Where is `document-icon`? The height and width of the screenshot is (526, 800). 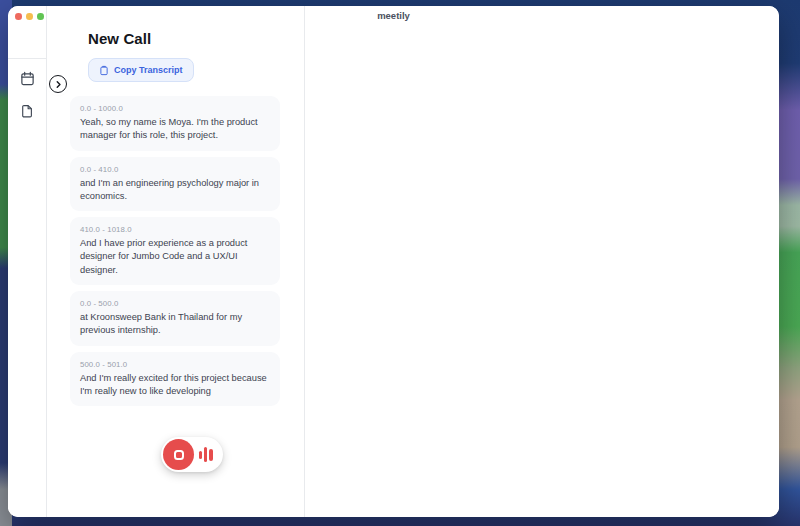
document-icon is located at coordinates (27, 113).